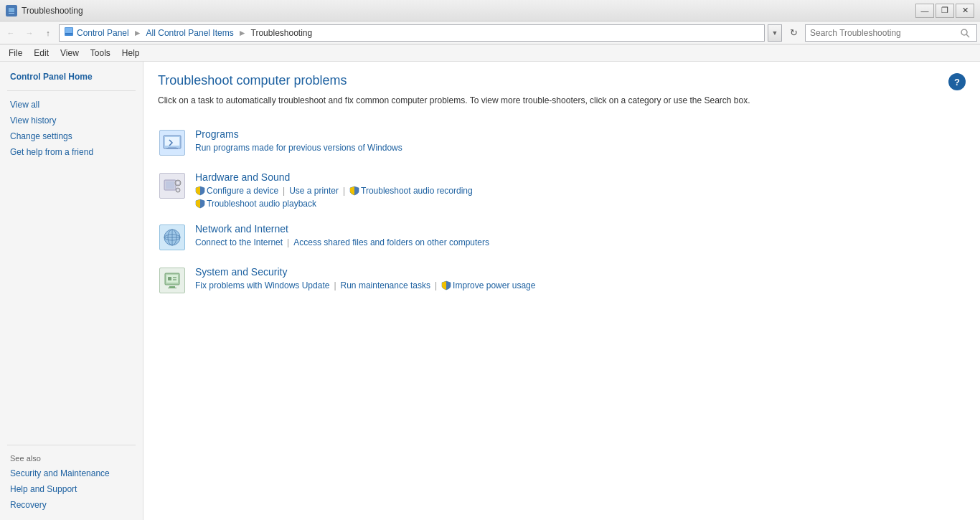 Image resolution: width=980 pixels, height=520 pixels. I want to click on sidebar-get-help: Get help from a friend, so click(72, 152).